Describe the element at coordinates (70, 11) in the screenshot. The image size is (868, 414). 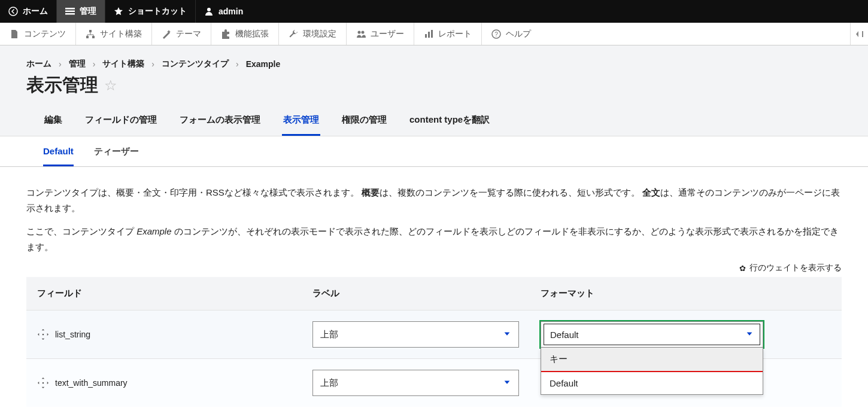
I see `menu-icon` at that location.